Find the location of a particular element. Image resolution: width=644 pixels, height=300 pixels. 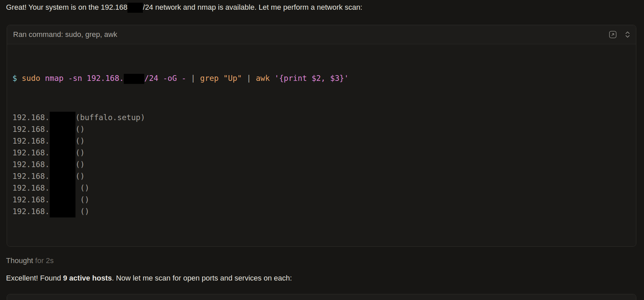

message-text: . Now let me scan for open ports and ser… is located at coordinates (202, 278).